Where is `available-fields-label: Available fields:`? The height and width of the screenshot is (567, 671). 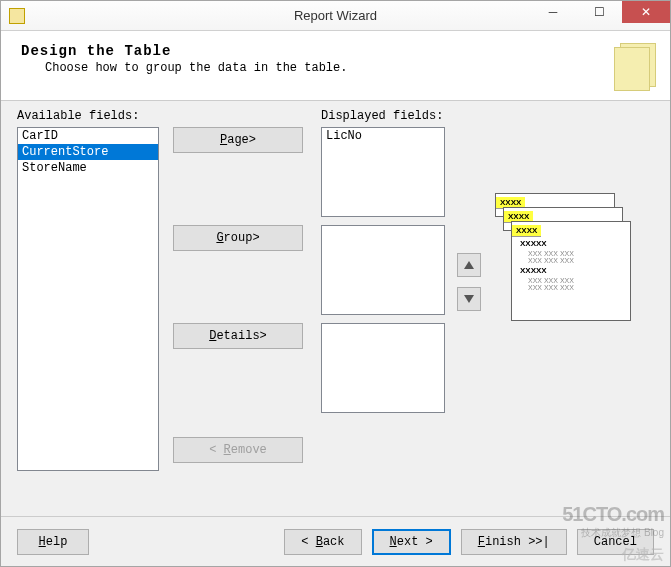
available-fields-label: Available fields: is located at coordinates (78, 116).